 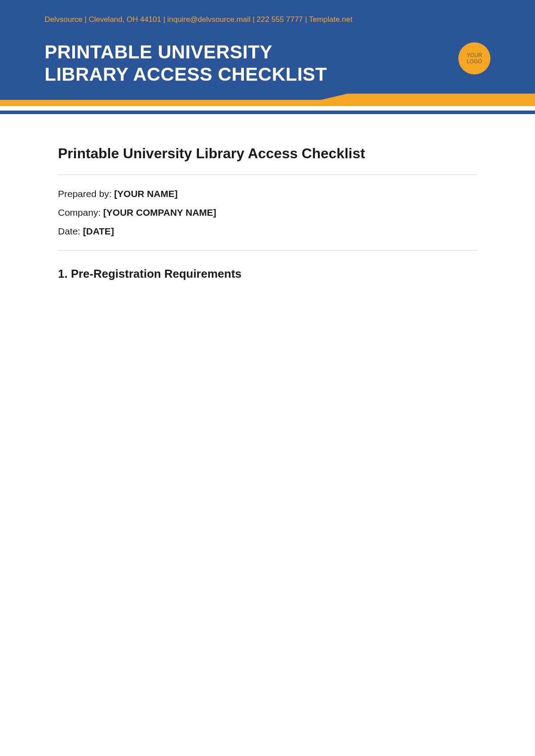 What do you see at coordinates (268, 63) in the screenshot?
I see `header-title: PRINTABLE UNIVERSITY LIBRARY ACCESS CHEC…` at bounding box center [268, 63].